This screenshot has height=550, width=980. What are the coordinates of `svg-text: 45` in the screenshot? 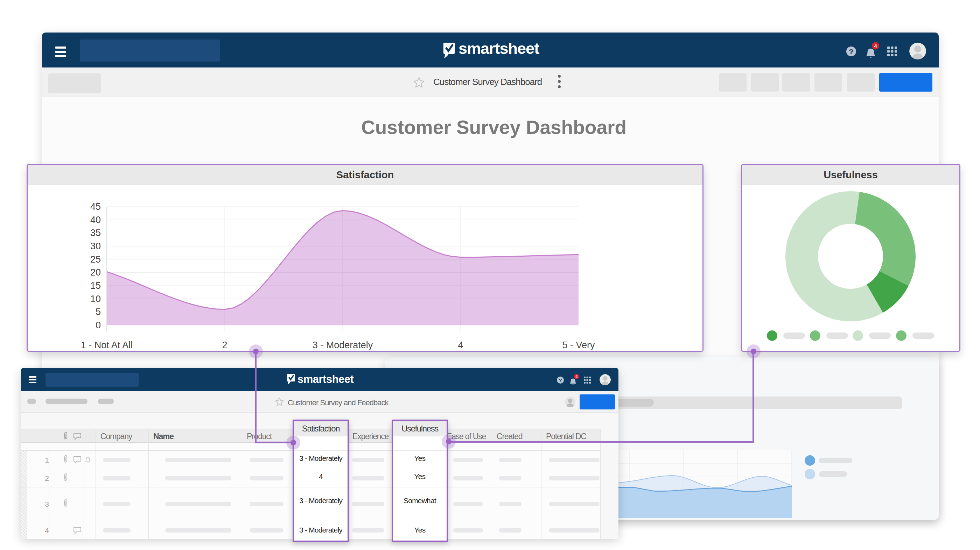 It's located at (95, 207).